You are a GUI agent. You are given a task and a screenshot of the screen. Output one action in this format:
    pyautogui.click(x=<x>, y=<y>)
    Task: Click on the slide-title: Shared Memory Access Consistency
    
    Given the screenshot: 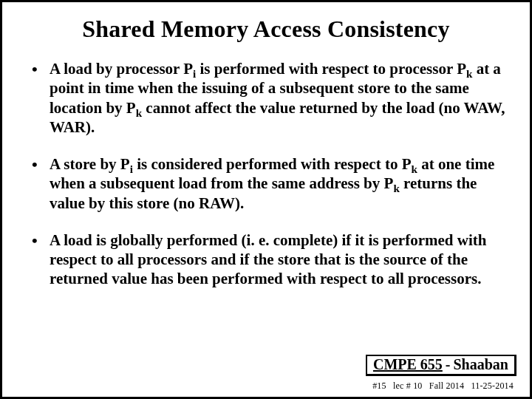 What is the action you would take?
    pyautogui.click(x=266, y=30)
    